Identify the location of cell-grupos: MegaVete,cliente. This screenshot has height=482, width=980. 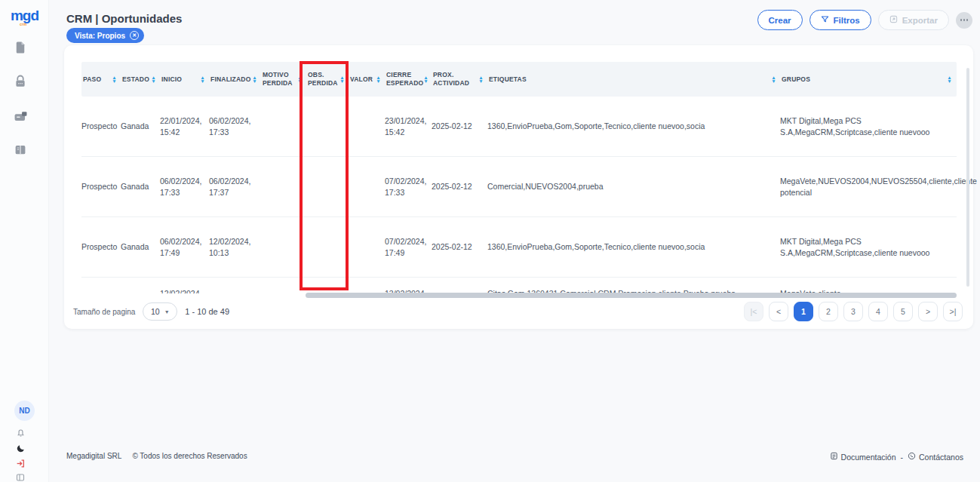
(868, 285).